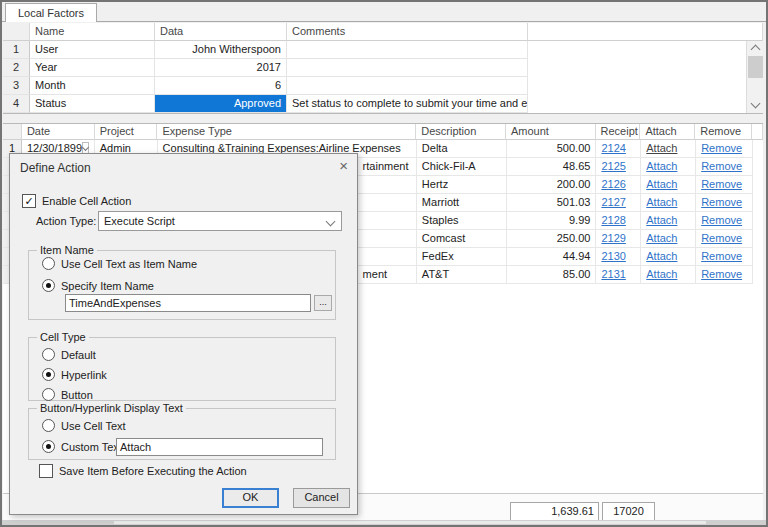 This screenshot has height=527, width=768. What do you see at coordinates (16, 50) in the screenshot?
I see `row-number: 1` at bounding box center [16, 50].